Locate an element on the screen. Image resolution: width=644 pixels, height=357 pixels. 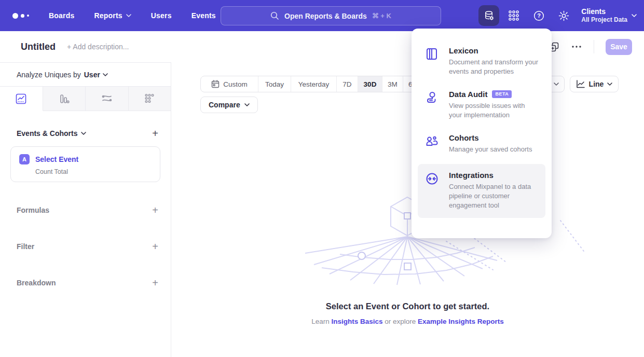
range-label: Custom is located at coordinates (236, 84).